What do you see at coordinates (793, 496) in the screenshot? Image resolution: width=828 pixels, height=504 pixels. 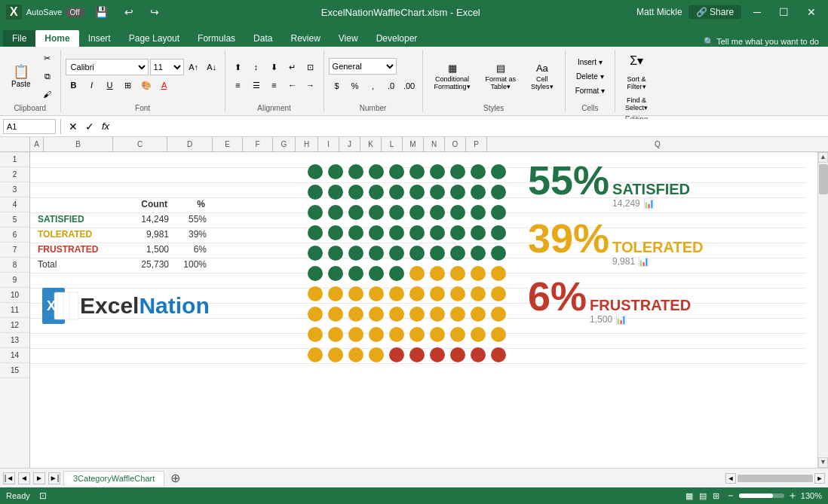 I see `zoom-in-button: ＋` at bounding box center [793, 496].